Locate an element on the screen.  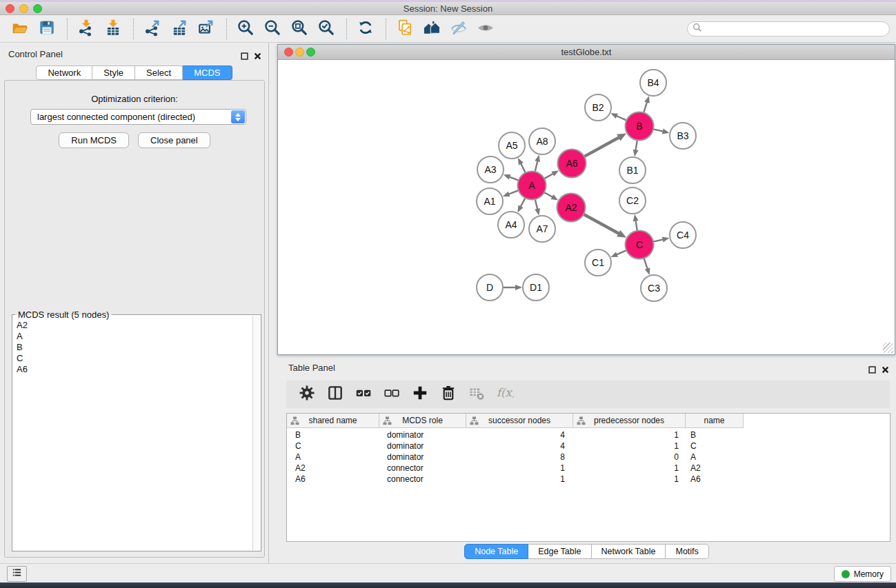
tab-select: Select is located at coordinates (159, 73).